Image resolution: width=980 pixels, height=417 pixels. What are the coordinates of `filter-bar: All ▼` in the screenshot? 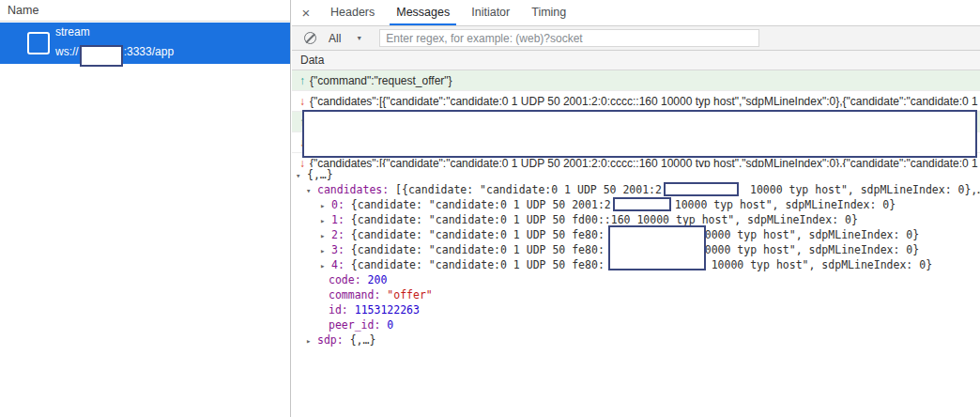 It's located at (636, 39).